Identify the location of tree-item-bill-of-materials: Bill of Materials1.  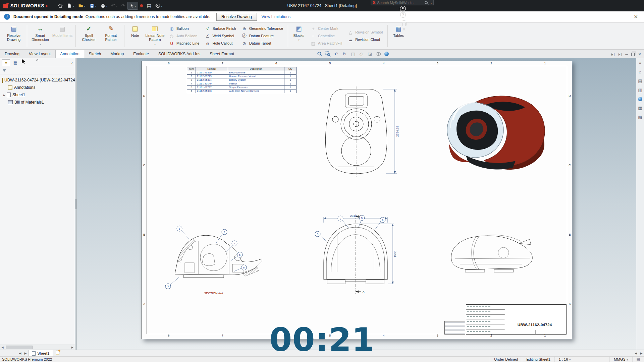
(38, 102).